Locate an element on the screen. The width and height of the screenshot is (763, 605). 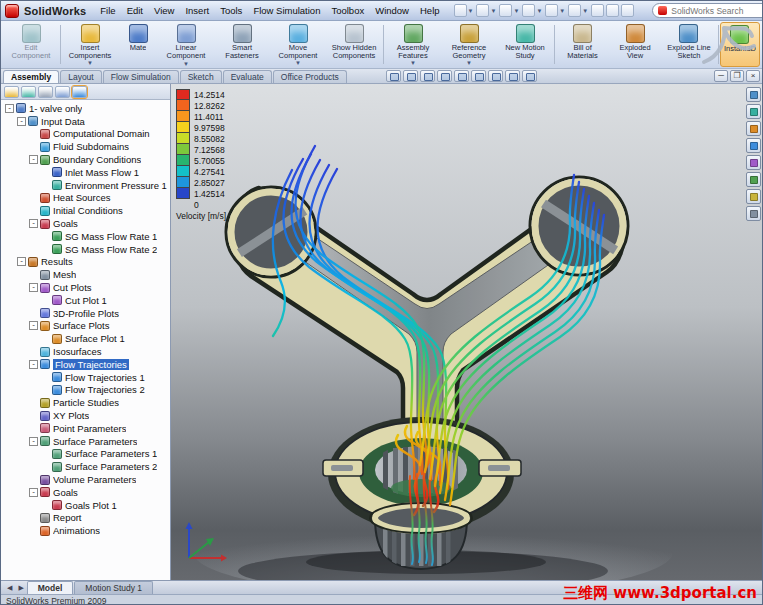
tree-item-xy-plots: XY Plots is located at coordinates (86, 416).